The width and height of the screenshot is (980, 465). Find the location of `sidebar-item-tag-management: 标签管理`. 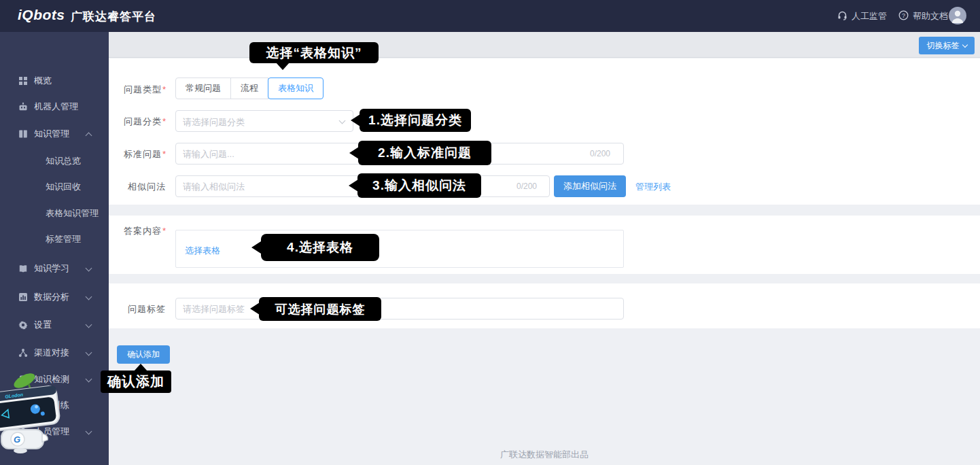

sidebar-item-tag-management: 标签管理 is located at coordinates (54, 239).